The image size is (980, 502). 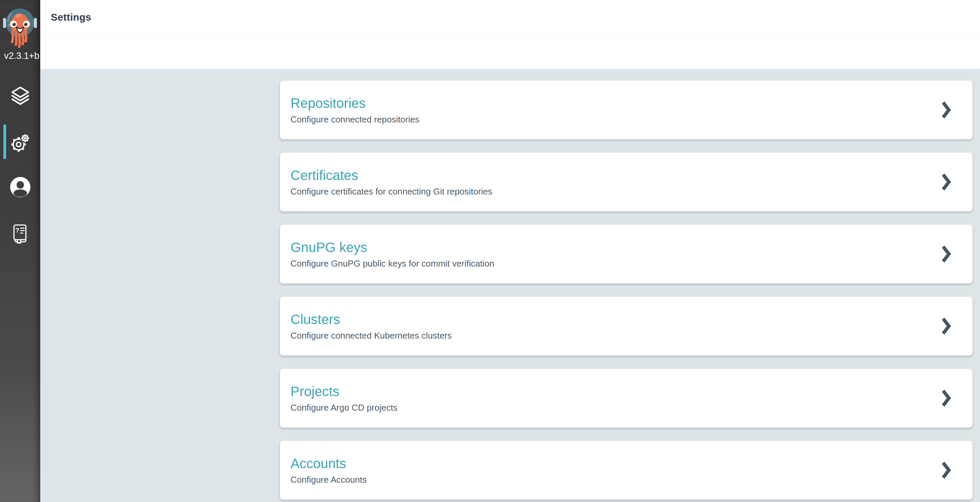 I want to click on page-header: Settings, so click(x=510, y=18).